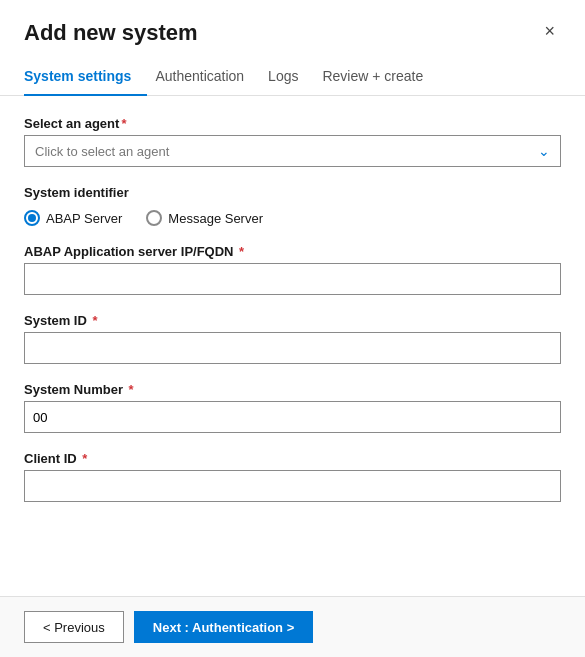  I want to click on system-number-field-group: System Number *, so click(292, 408).